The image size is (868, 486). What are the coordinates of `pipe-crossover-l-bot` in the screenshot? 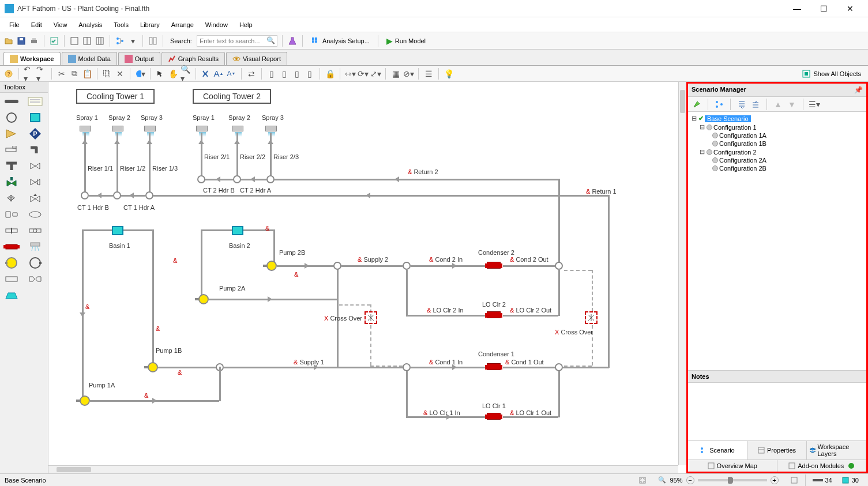 It's located at (371, 345).